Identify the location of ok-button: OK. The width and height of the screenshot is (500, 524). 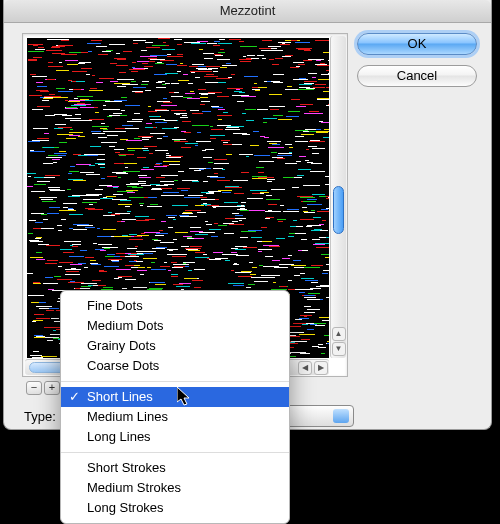
(417, 44).